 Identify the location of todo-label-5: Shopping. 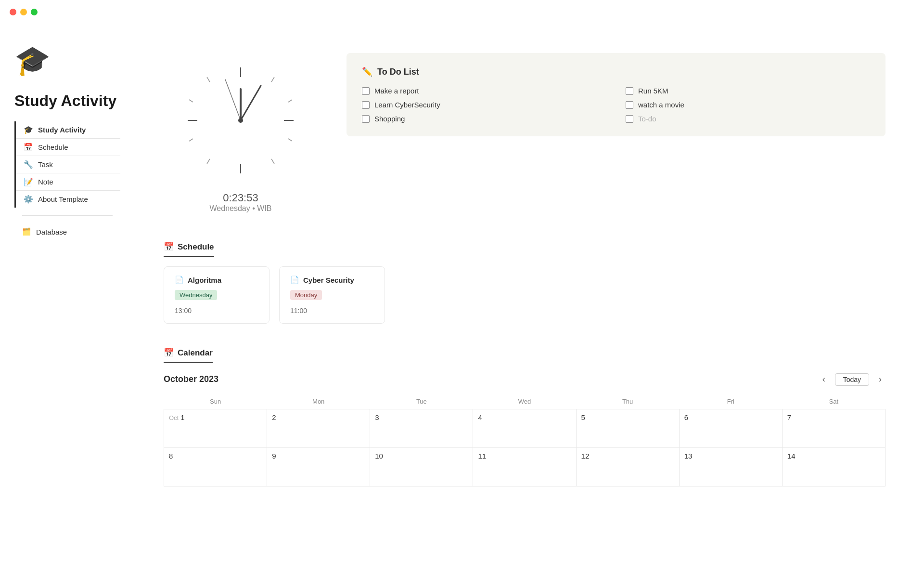
(390, 118).